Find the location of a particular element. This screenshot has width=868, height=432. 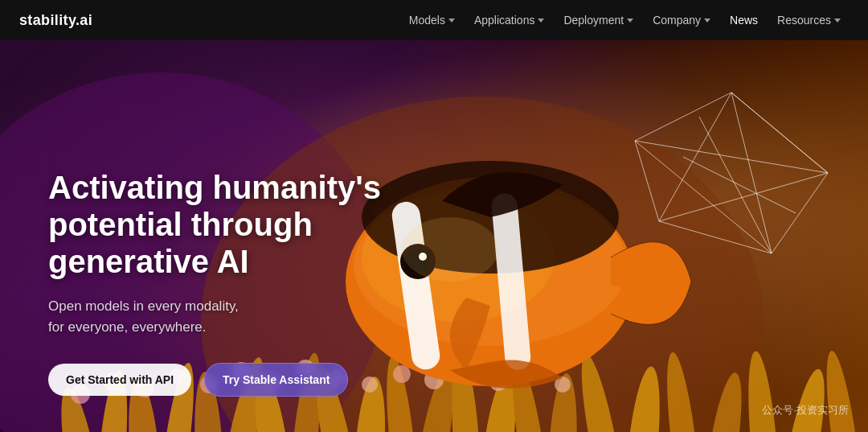

get-started-button: Get Started with API is located at coordinates (120, 380).